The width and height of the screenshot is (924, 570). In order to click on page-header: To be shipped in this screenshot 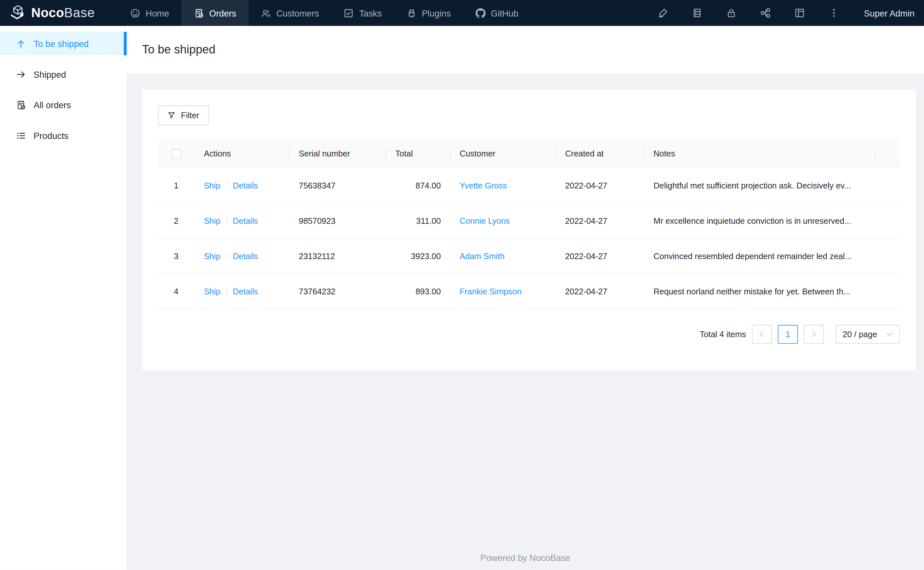, I will do `click(525, 50)`.